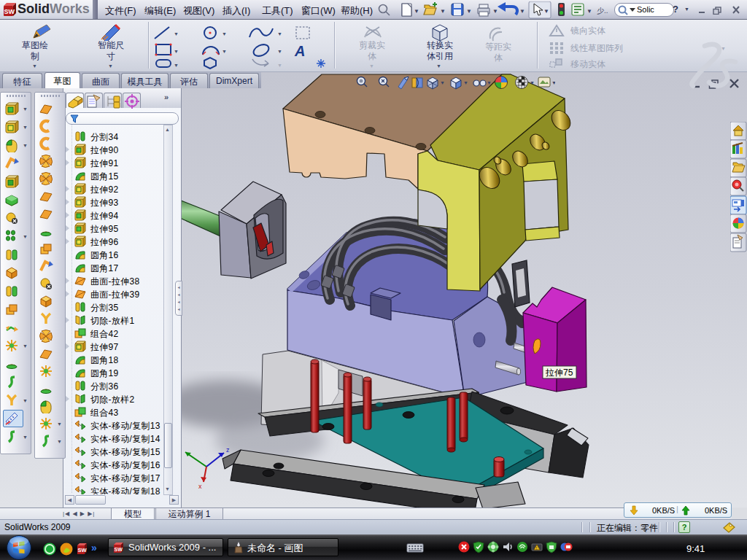 This screenshot has height=560, width=747. I want to click on svg-text: 拉伸75, so click(559, 373).